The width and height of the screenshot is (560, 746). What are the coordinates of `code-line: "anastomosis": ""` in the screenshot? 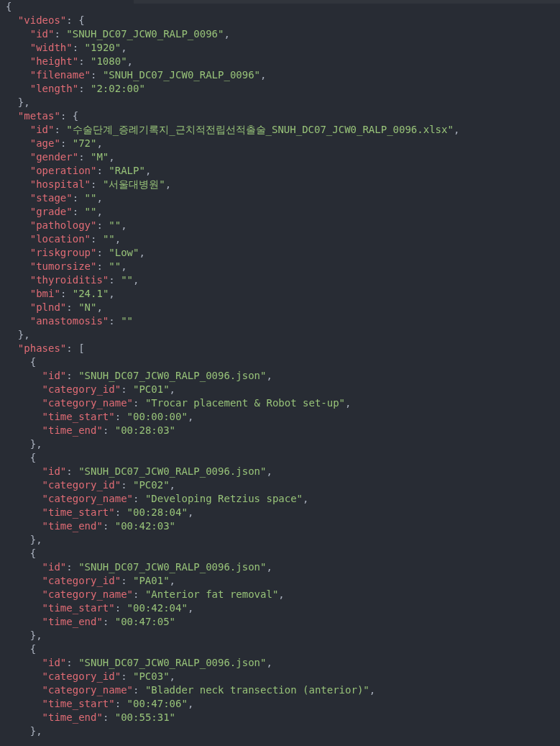 It's located at (280, 321).